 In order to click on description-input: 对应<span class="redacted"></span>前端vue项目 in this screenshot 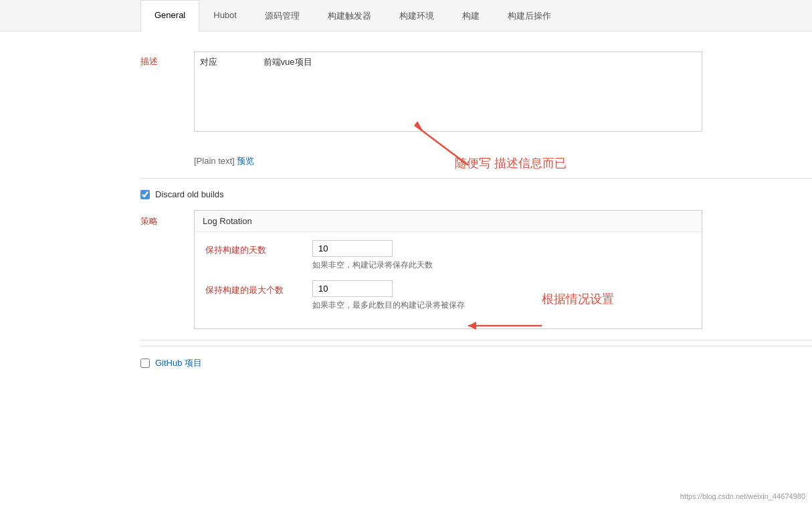, I will do `click(448, 92)`.